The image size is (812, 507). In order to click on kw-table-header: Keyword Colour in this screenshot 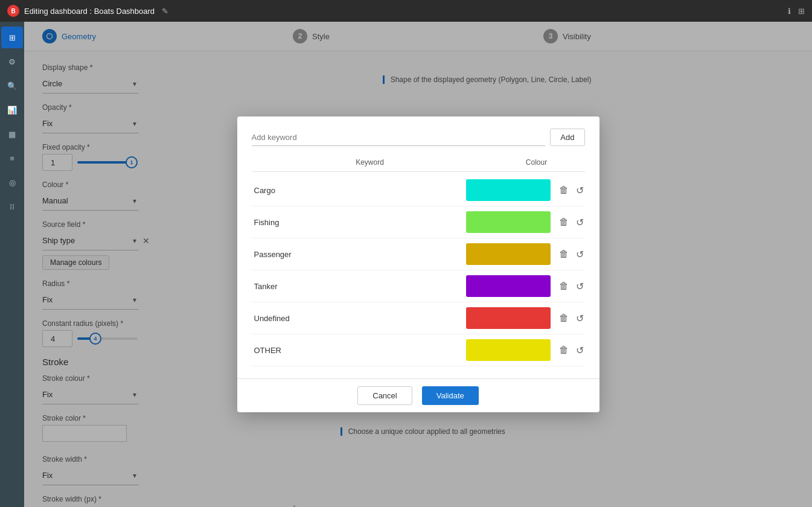, I will do `click(418, 164)`.